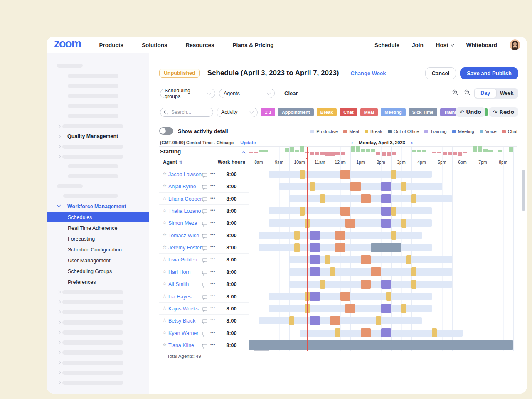 This screenshot has width=532, height=399. I want to click on next-day-arrow: ›, so click(412, 143).